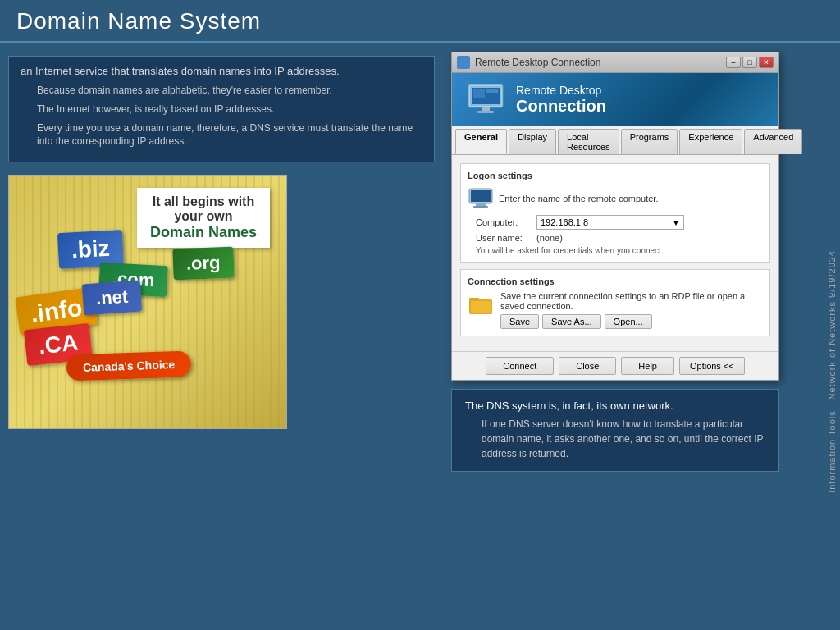  Describe the element at coordinates (230, 90) in the screenshot. I see `bullet-1: Because domain names are alphabetic, the…` at that location.